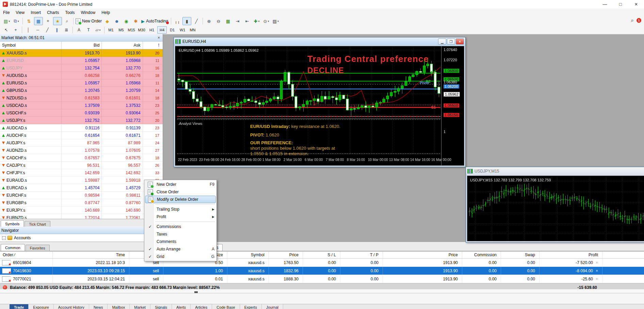 The image size is (644, 309). I want to click on tab-tick-chart: Tick Chart, so click(37, 224).